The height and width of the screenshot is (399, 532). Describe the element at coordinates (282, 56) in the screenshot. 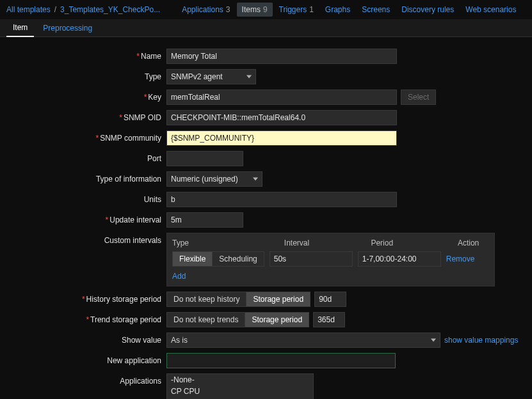

I see `name-input` at that location.